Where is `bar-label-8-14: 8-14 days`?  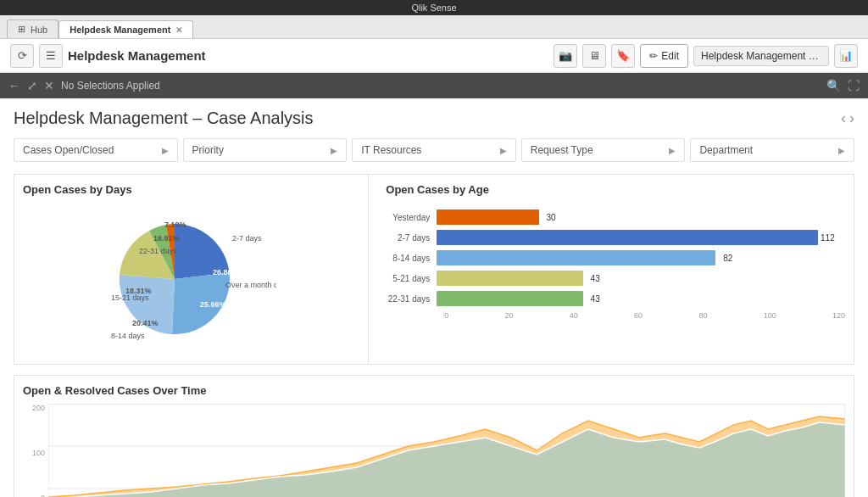
bar-label-8-14: 8-14 days is located at coordinates (411, 258).